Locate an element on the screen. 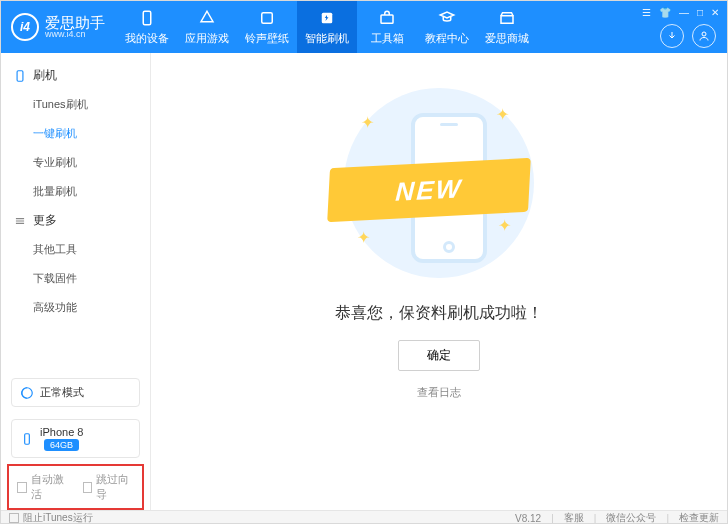 This screenshot has height=524, width=728. app-logo: i4 爱思助手 www.i4.cn is located at coordinates (59, 27).